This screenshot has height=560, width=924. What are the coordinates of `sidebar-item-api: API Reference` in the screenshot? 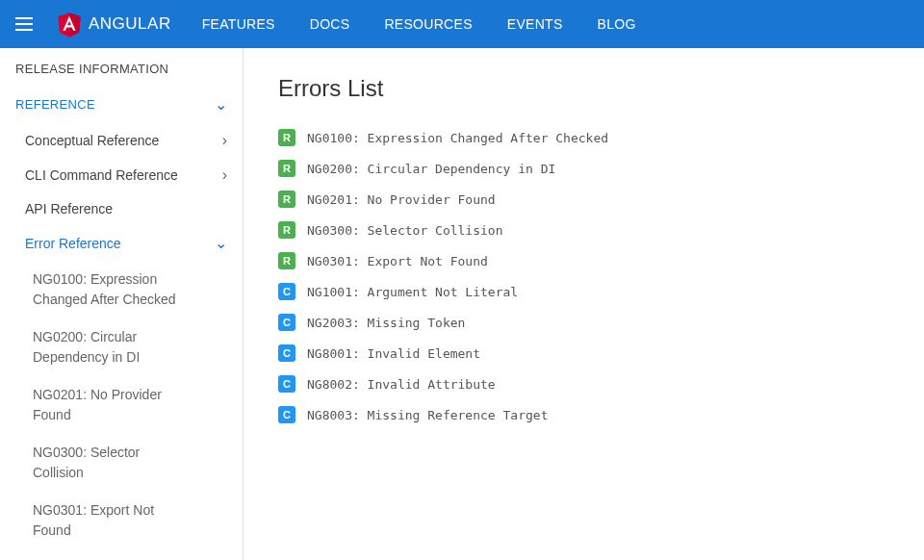 It's located at (121, 209).